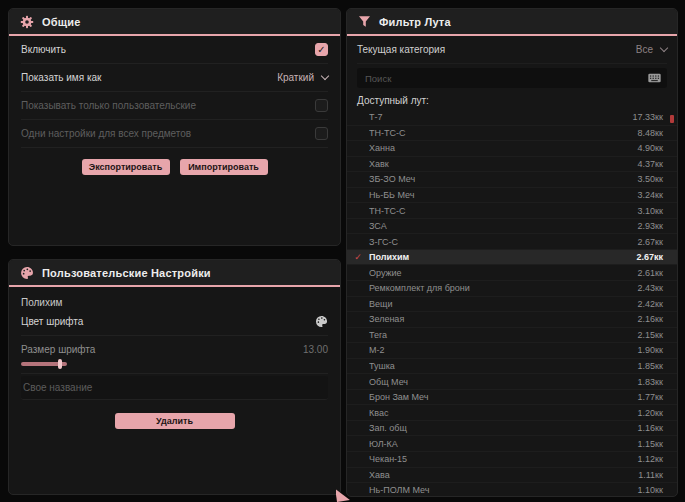 The image size is (685, 502). I want to click on loot-item-name: М-2, so click(504, 350).